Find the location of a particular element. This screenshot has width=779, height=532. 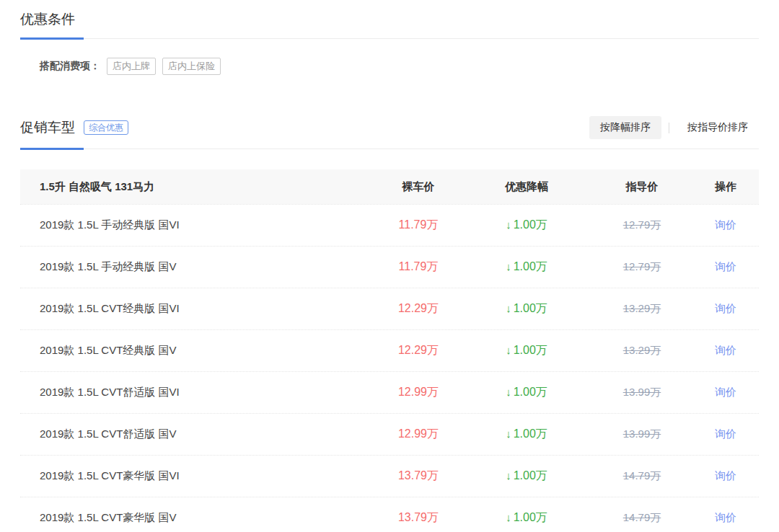

discount-conditions-title: 优惠条件 is located at coordinates (48, 19).